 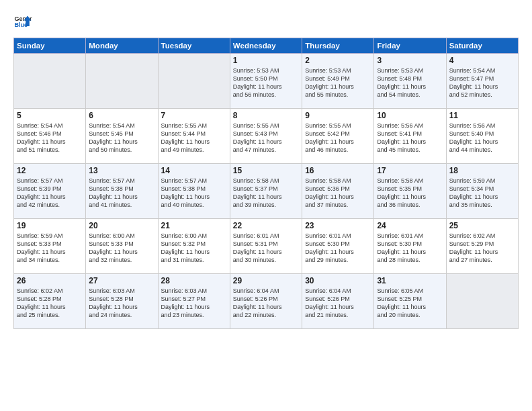 What do you see at coordinates (122, 191) in the screenshot?
I see `calendar-cell: 13Sunrise: 5:57 AM Sunset: 5:38 PM Dayli…` at bounding box center [122, 191].